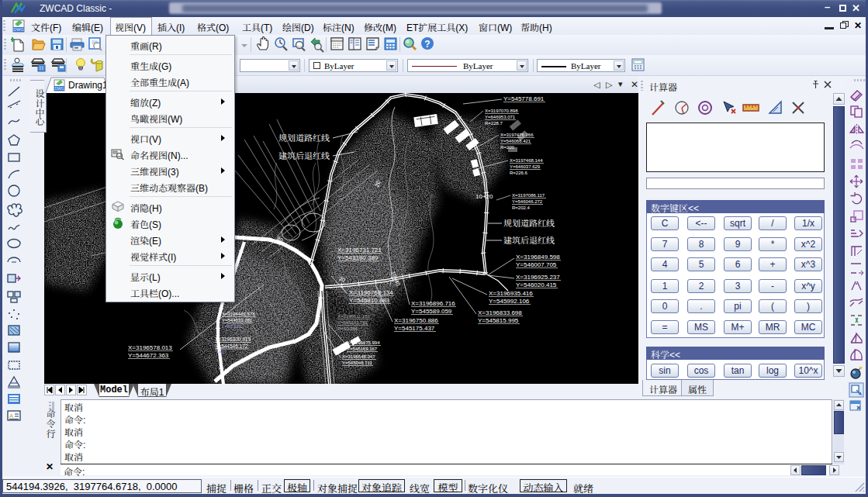 This screenshot has width=868, height=497. Describe the element at coordinates (233, 340) in the screenshot. I see `svg-text: X=3196300.919` at that location.